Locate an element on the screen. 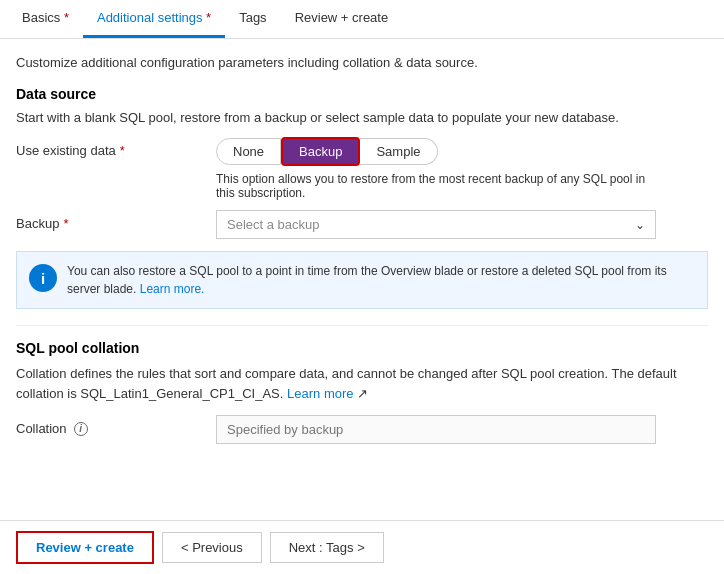 The width and height of the screenshot is (724, 574). data-source-title: Data source is located at coordinates (362, 94).